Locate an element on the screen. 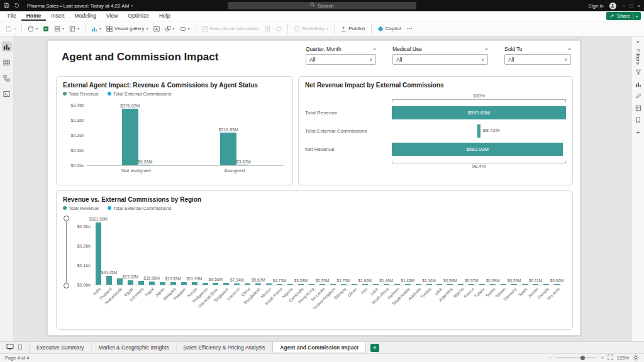 The width and height of the screenshot is (644, 362). bar-slot-indonesia: Indonesia is located at coordinates (141, 251).